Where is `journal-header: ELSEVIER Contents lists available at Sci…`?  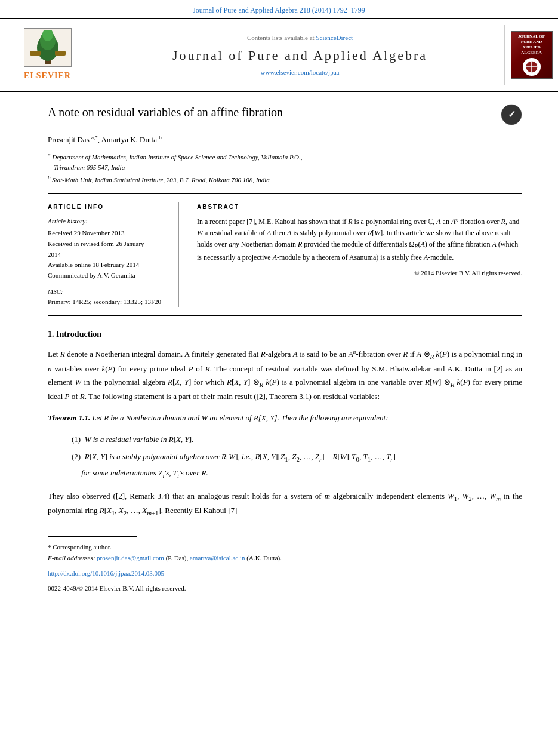
journal-header: ELSEVIER Contents lists available at Sci… is located at coordinates (279, 56).